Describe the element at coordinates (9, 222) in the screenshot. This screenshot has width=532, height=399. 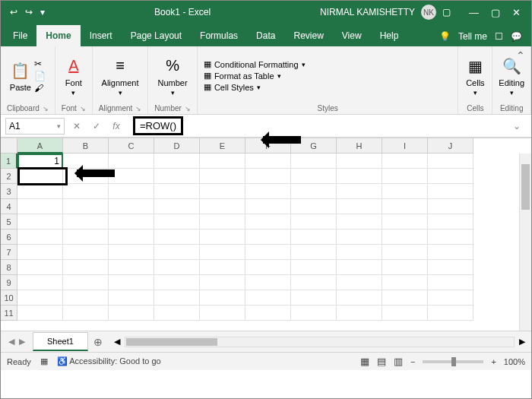
I see `row-header: 5` at that location.